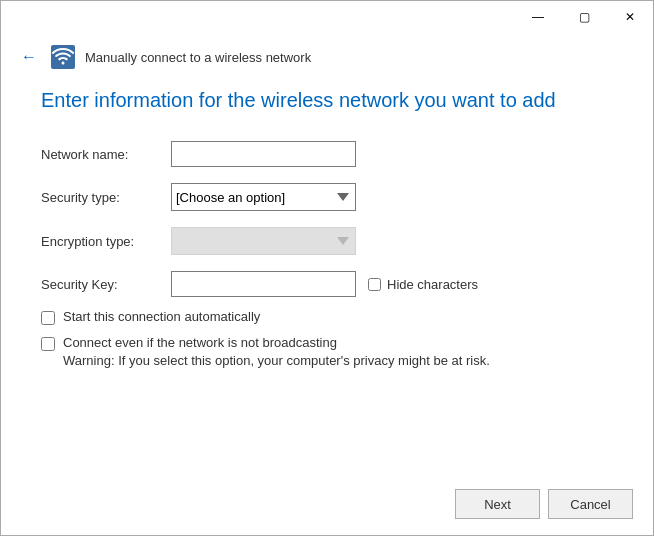 The width and height of the screenshot is (654, 536). I want to click on broadcast-group: Connect even if the network is not broad…, so click(327, 352).